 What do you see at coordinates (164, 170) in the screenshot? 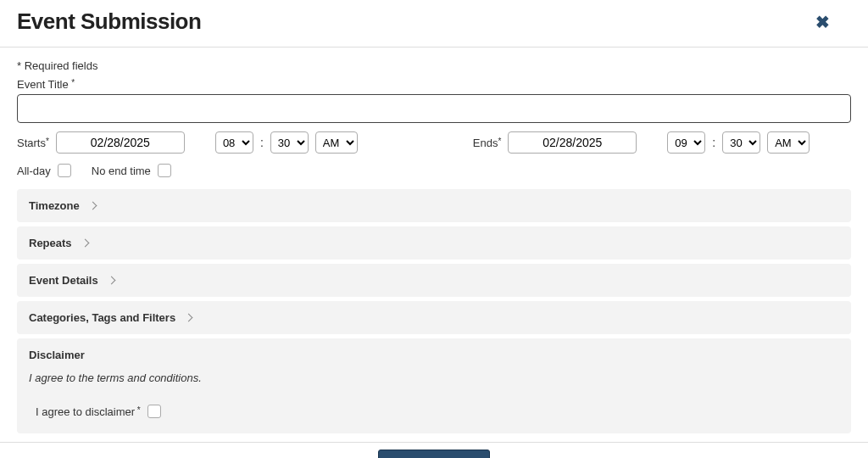
I see `noend-checkbox` at bounding box center [164, 170].